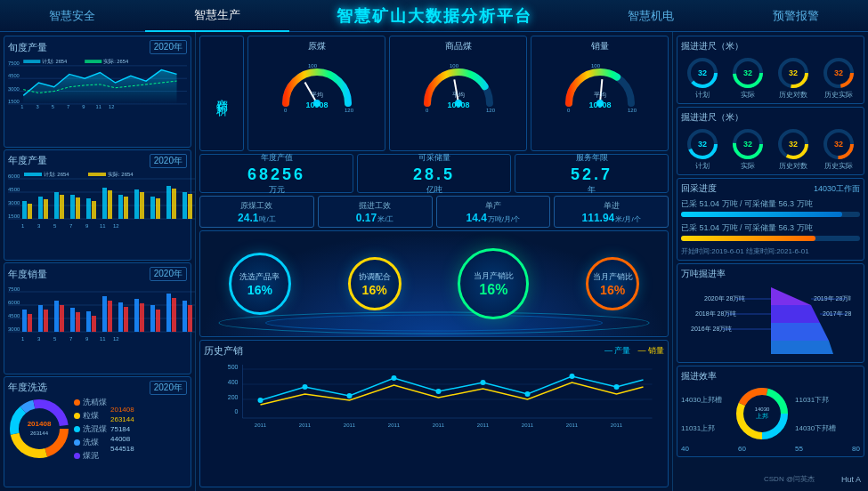 The width and height of the screenshot is (868, 491). I want to click on annual-output-year: 2020年, so click(168, 161).